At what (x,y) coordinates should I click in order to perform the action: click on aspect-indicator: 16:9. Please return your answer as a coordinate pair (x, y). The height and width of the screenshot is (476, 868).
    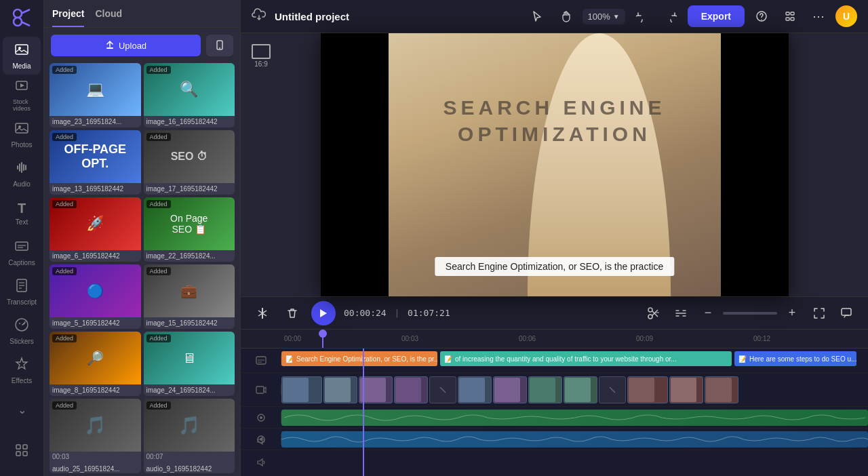
    Looking at the image, I should click on (261, 56).